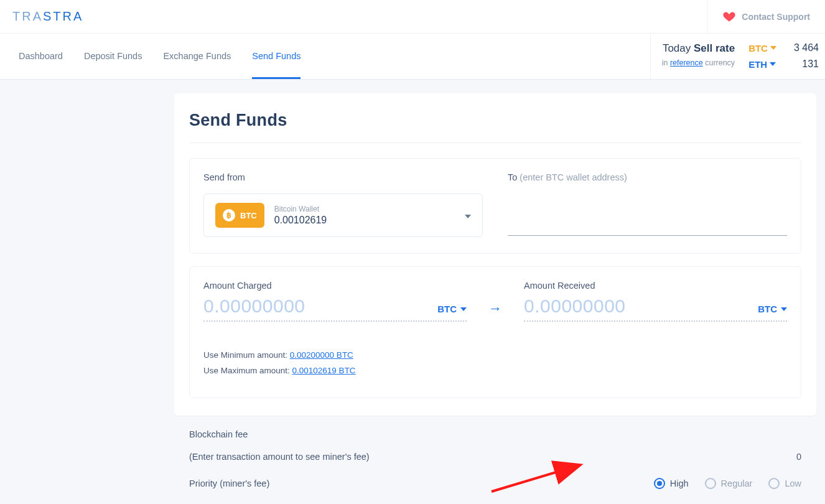  What do you see at coordinates (763, 49) in the screenshot?
I see `rate-currency: BTC` at bounding box center [763, 49].